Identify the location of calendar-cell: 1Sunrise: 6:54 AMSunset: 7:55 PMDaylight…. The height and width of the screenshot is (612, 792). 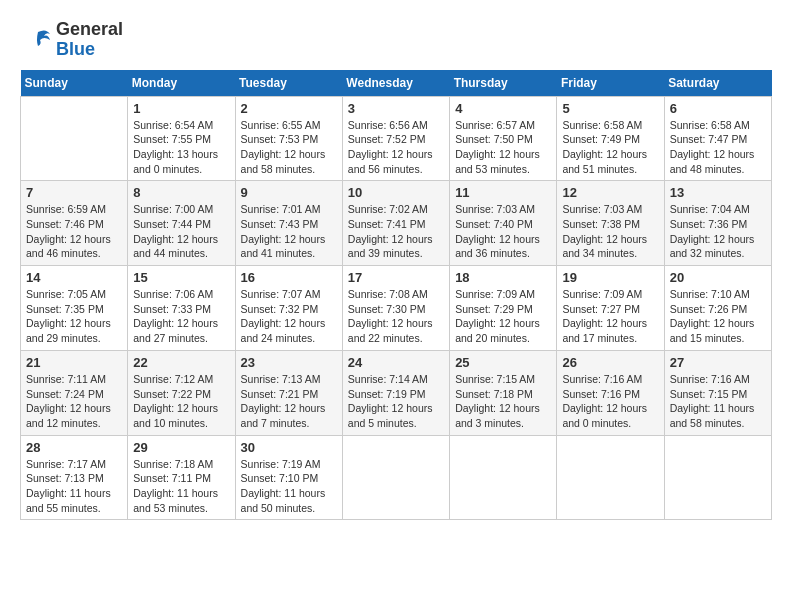
(182, 138).